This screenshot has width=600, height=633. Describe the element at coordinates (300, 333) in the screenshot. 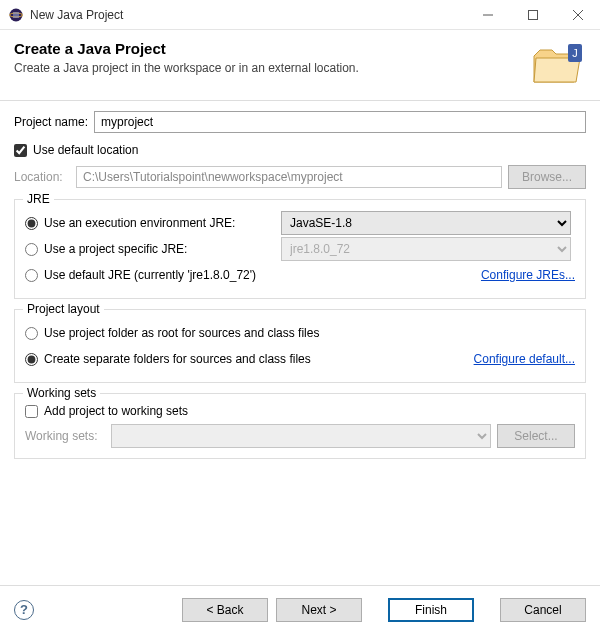

I see `layout-root-radio: Use project folder as root for sources a…` at that location.